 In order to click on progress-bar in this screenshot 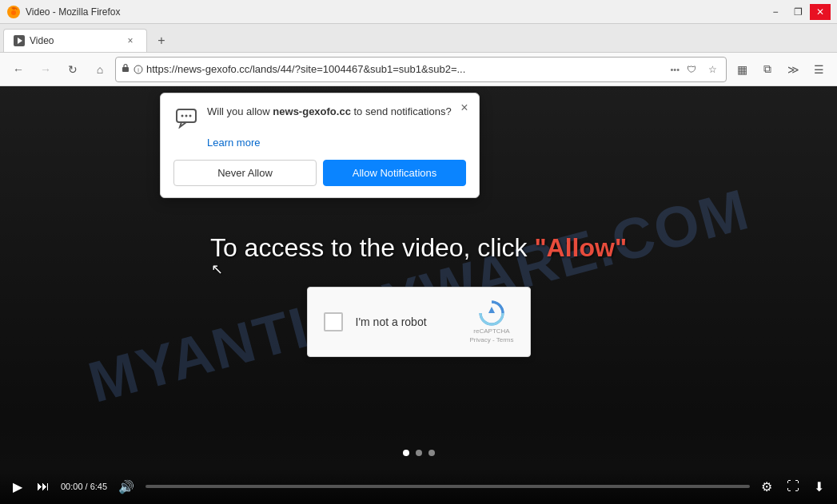, I will do `click(448, 486)`.